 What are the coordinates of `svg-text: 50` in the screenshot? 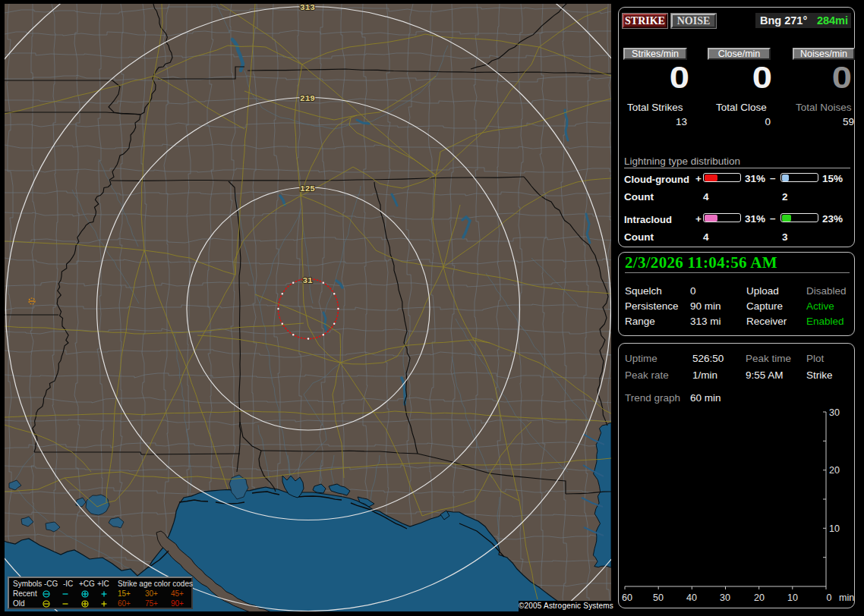 It's located at (658, 598).